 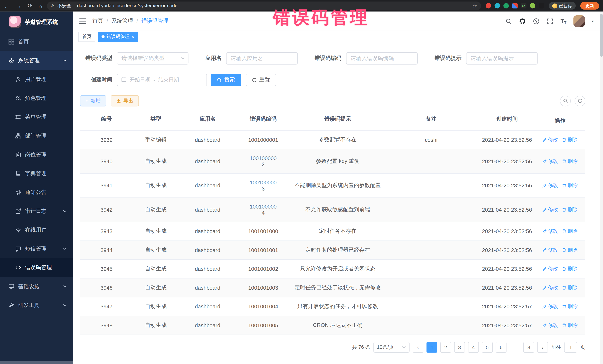 I want to click on tab-error-codes: 错误码管理 ×, so click(x=118, y=37).